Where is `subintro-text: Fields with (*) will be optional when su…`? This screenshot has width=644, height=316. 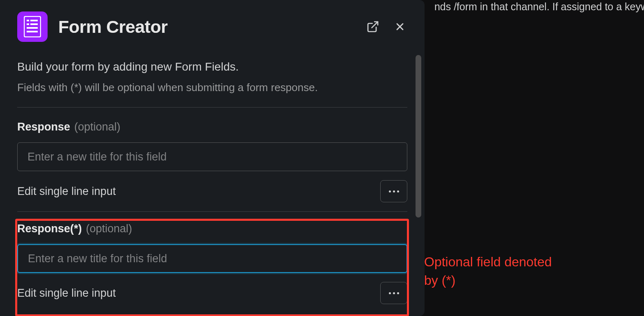
subintro-text: Fields with (*) will be optional when su… is located at coordinates (212, 88).